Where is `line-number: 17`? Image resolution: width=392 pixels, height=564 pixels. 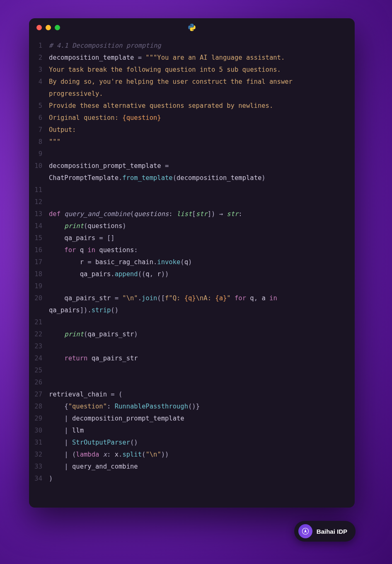 line-number: 17 is located at coordinates (39, 262).